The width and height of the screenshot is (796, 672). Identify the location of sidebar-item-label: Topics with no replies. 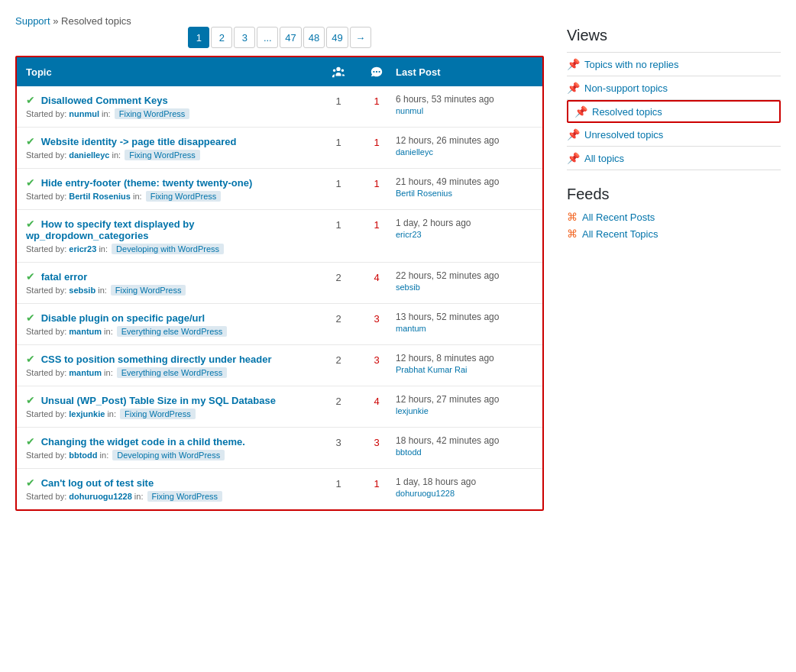
(632, 64).